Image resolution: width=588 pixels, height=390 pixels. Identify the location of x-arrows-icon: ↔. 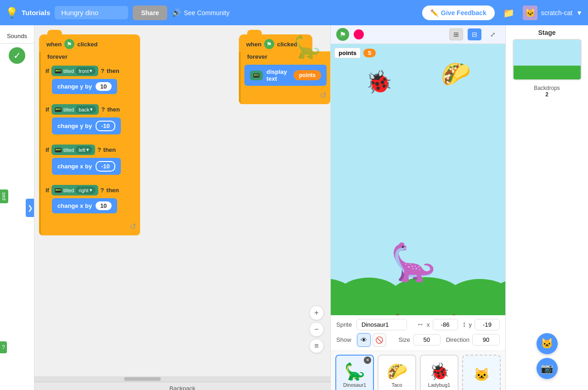
(420, 324).